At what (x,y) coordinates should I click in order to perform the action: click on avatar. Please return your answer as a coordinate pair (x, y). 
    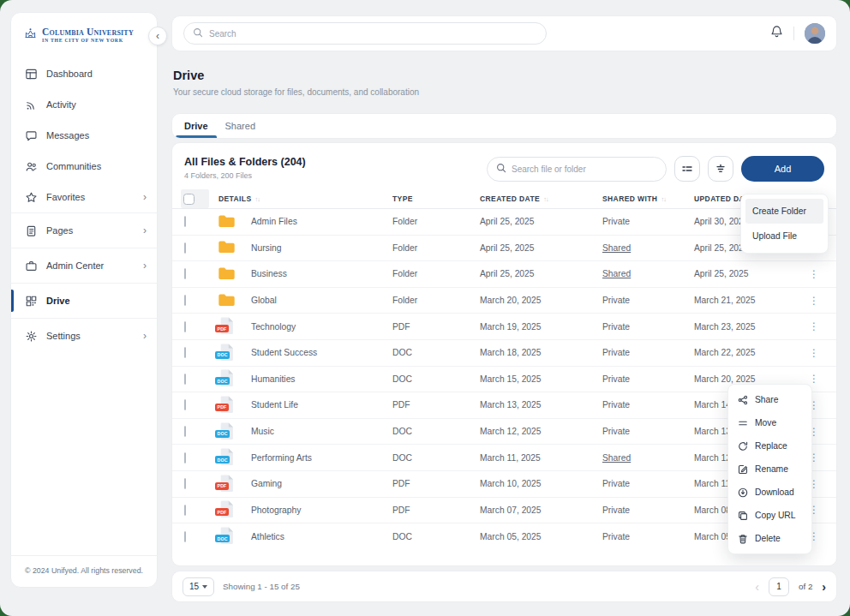
    Looking at the image, I should click on (815, 33).